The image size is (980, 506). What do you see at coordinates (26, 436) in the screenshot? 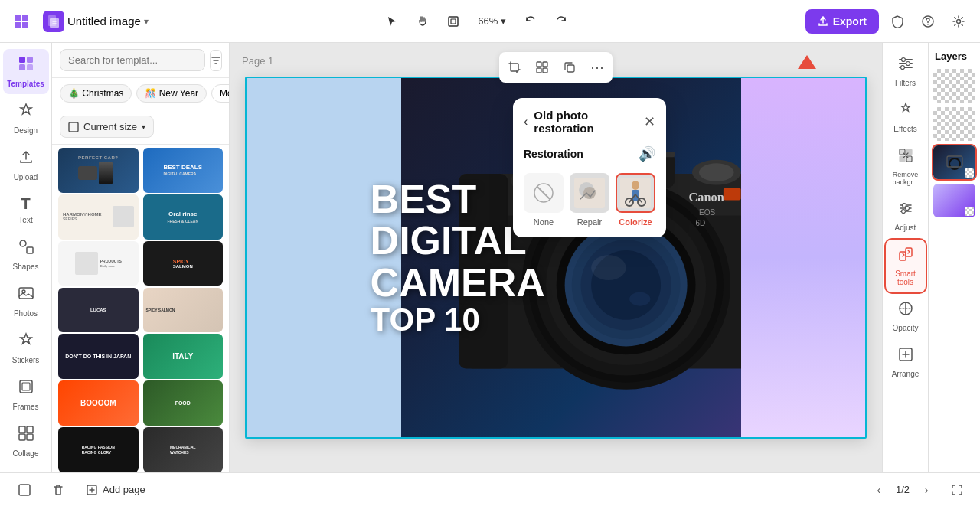
I see `collage-icon` at bounding box center [26, 436].